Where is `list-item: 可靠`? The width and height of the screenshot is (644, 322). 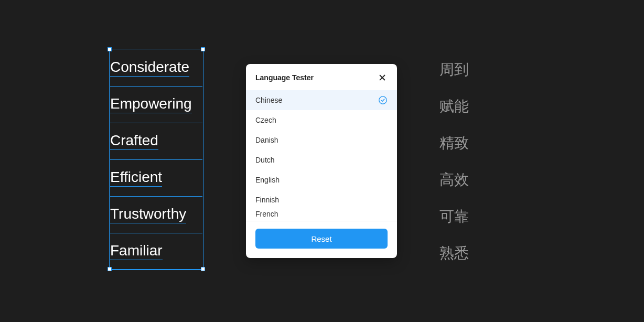 list-item: 可靠 is located at coordinates (454, 215).